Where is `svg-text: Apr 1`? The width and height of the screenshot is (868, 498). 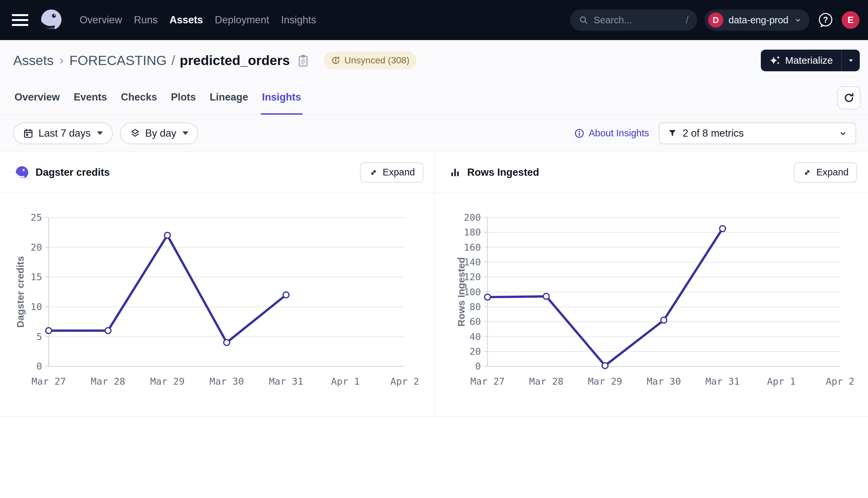
svg-text: Apr 1 is located at coordinates (781, 381).